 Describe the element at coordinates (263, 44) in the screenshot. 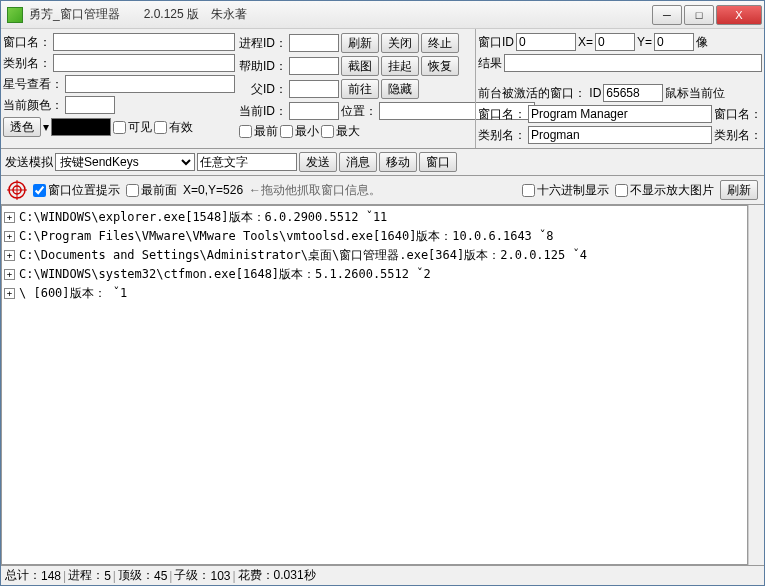

I see `pid-label: 进程ID：` at that location.